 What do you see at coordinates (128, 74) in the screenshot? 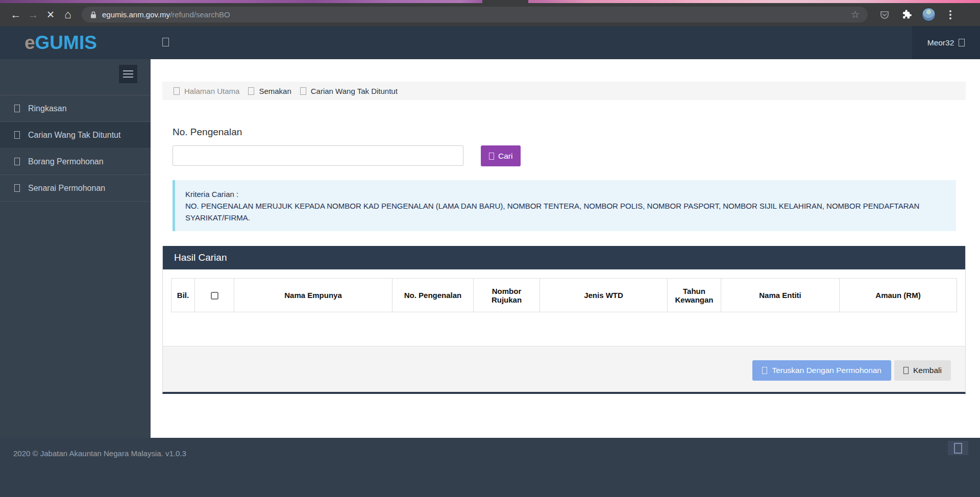
I see `sidebar-collapse-button` at bounding box center [128, 74].